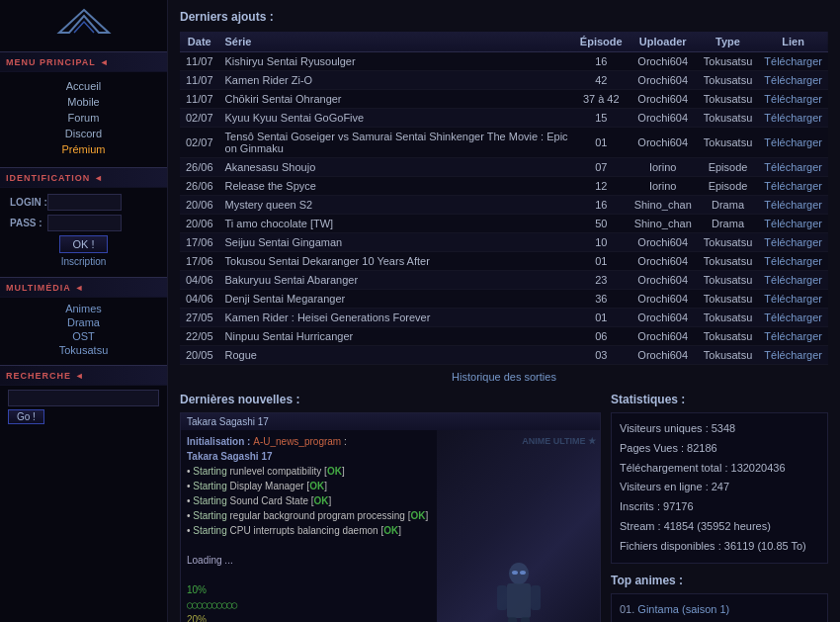 This screenshot has width=840, height=622. I want to click on serie-link: Kamen Rider : Heisei Generations Forever, so click(328, 317).